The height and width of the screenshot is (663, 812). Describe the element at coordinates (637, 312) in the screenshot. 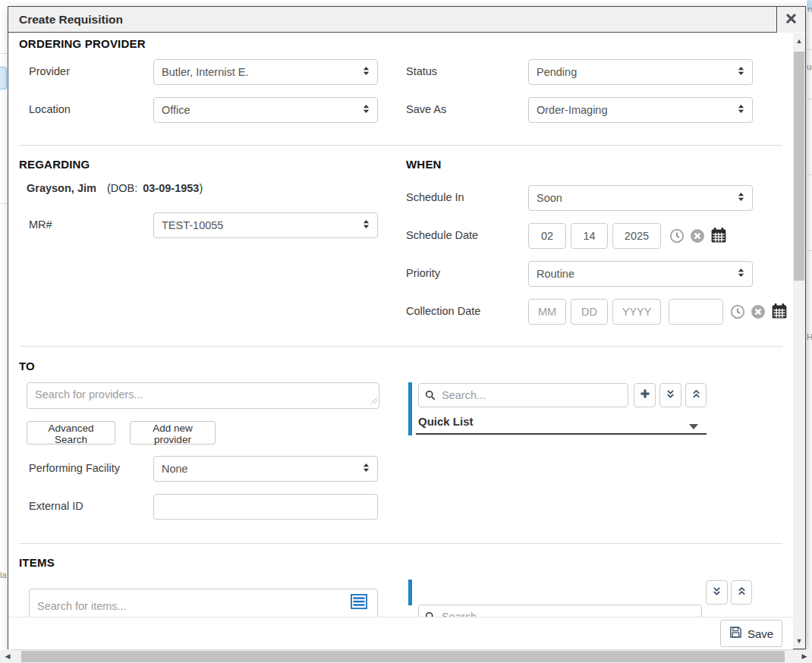

I see `collection-year-input` at that location.